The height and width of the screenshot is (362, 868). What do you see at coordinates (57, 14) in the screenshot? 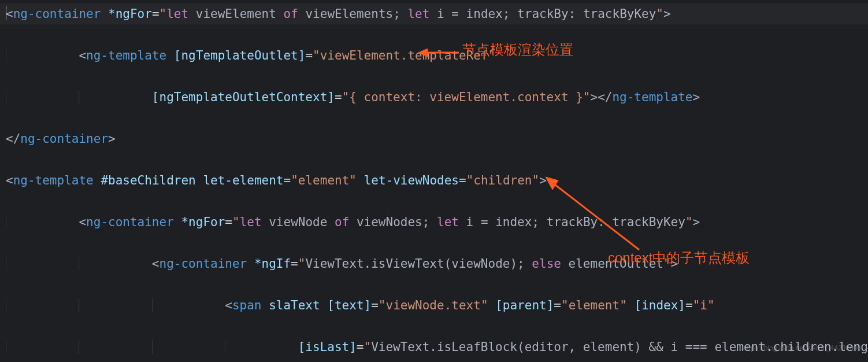
I see `tag: ng-container` at bounding box center [57, 14].